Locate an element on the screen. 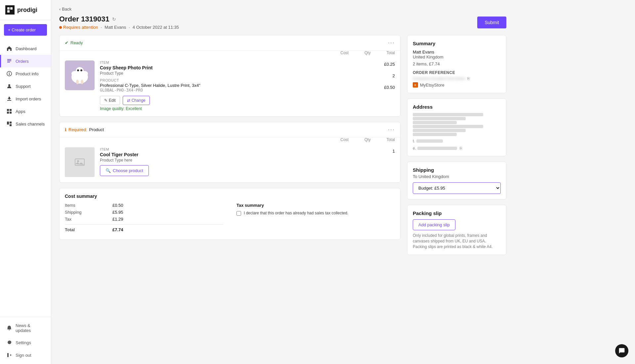 Image resolution: width=635 pixels, height=364 pixels. edit-button: ✎ Edit is located at coordinates (110, 100).